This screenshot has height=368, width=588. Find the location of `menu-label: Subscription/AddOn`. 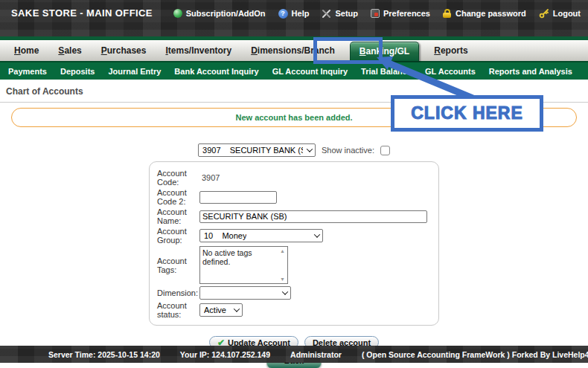

menu-label: Subscription/AddOn is located at coordinates (226, 13).